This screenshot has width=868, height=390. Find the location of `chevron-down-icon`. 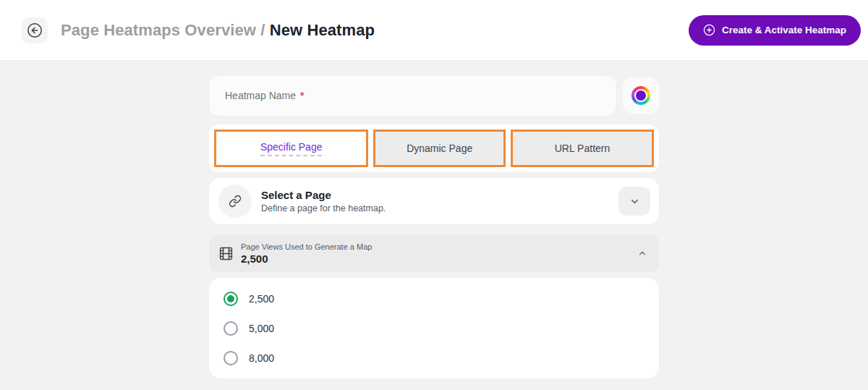

chevron-down-icon is located at coordinates (635, 201).